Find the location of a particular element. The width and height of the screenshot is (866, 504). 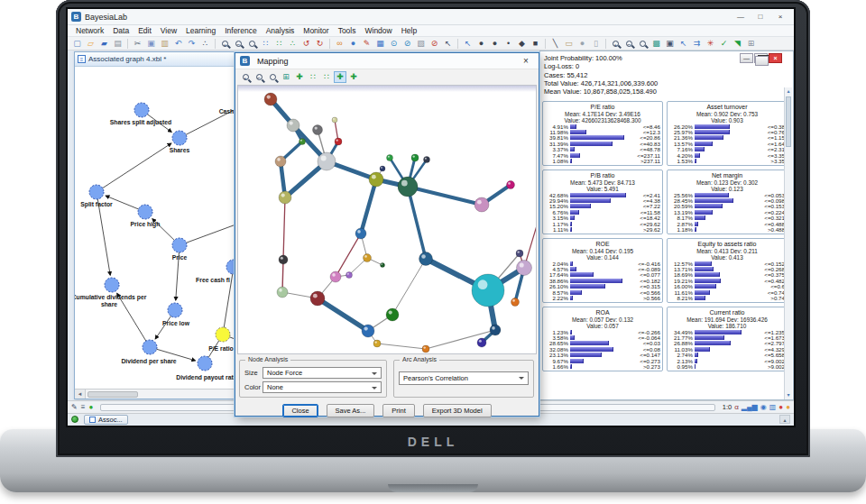

chevron-up-icon: ▴ is located at coordinates (785, 419).